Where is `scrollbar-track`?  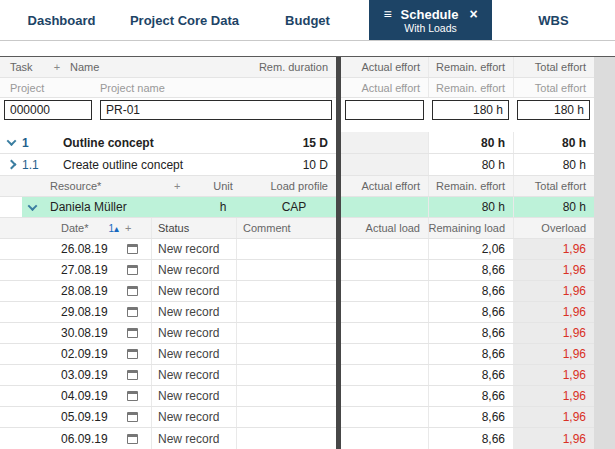
scrollbar-track is located at coordinates (604, 253).